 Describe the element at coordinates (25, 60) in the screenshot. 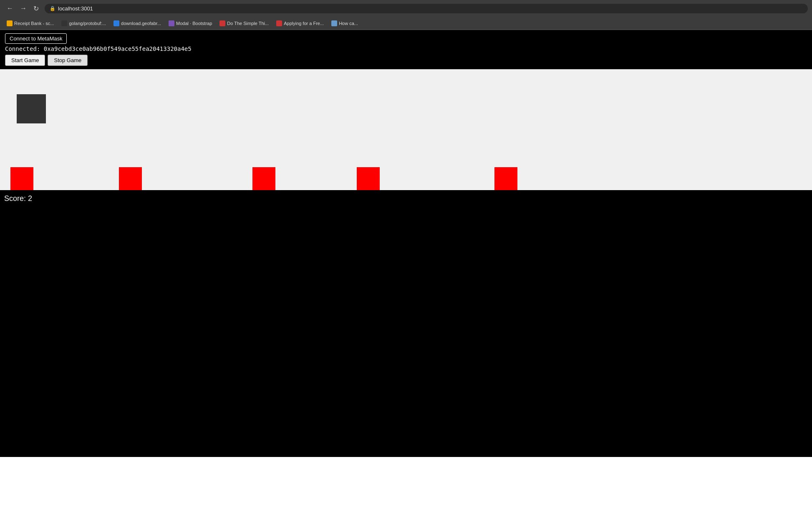

I see `start-game-button: Start Game` at that location.